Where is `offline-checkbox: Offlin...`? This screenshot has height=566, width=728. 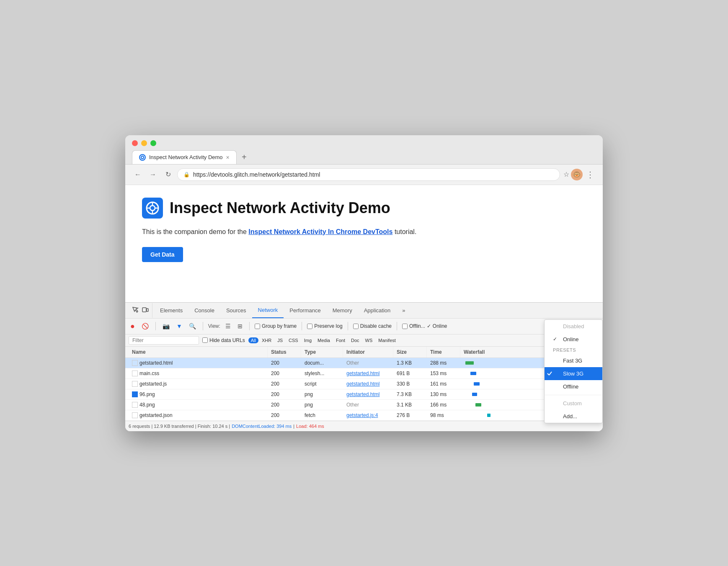 offline-checkbox: Offlin... is located at coordinates (414, 326).